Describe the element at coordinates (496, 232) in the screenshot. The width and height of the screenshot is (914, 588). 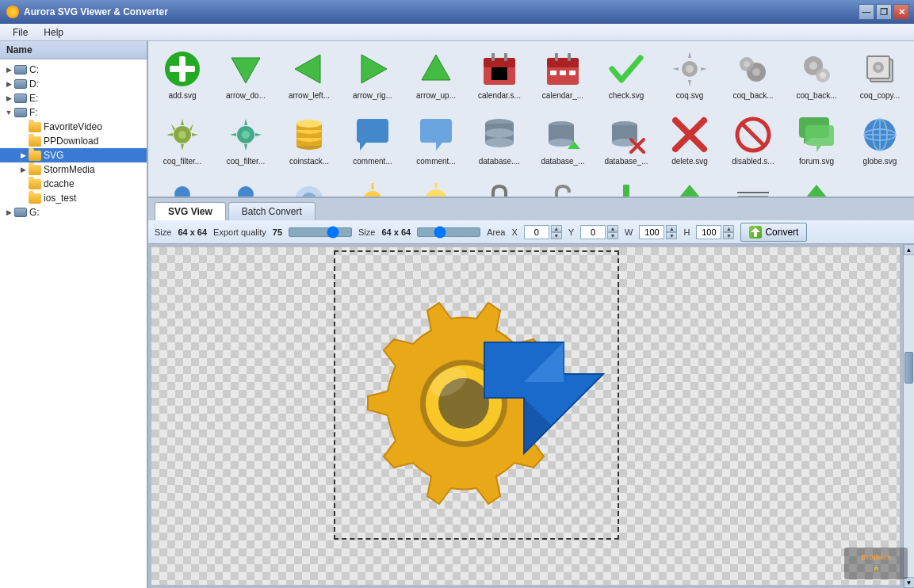
I see `area-label: Area` at that location.